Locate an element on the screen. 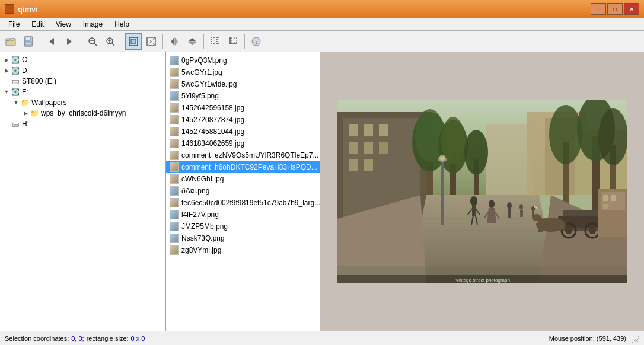 This screenshot has height=345, width=644. tree-item-wps: ▶ 📁 wps_by_chriscold-d6lmyyn is located at coordinates (83, 113).